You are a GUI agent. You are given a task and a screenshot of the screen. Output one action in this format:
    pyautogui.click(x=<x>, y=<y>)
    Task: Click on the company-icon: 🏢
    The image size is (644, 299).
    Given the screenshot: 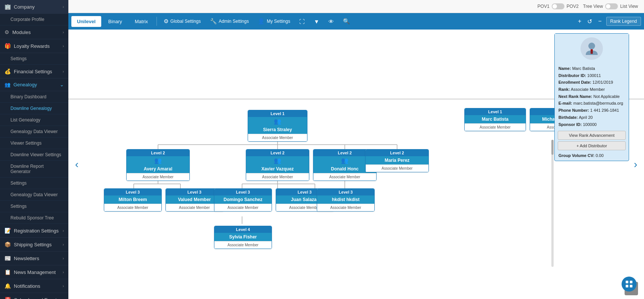 What is the action you would take?
    pyautogui.click(x=7, y=7)
    